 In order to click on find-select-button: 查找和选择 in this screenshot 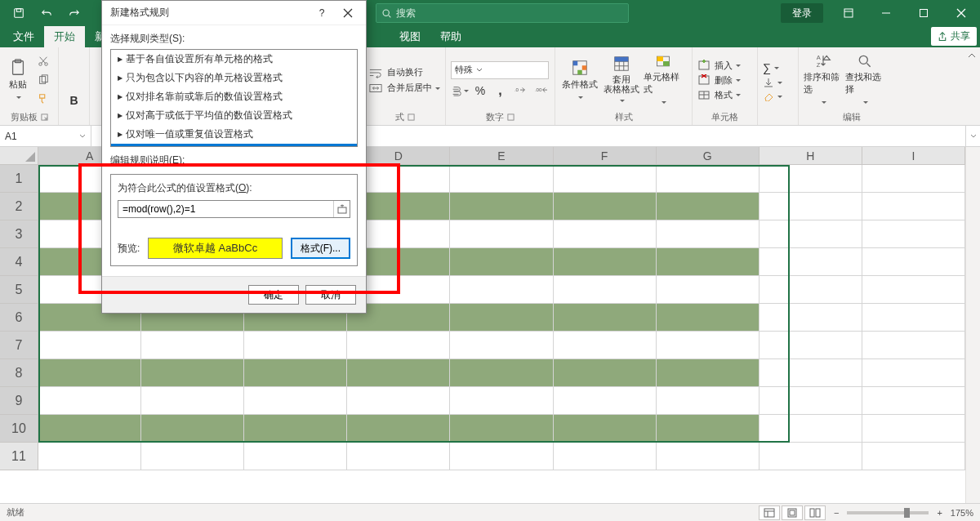, I will do `click(865, 80)`.